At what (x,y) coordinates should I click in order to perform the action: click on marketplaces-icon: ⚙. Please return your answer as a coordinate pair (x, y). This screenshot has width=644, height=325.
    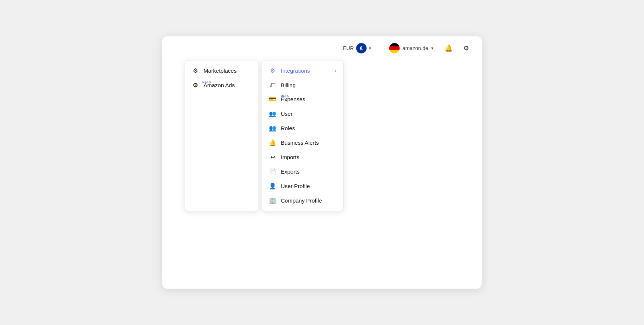
    Looking at the image, I should click on (195, 70).